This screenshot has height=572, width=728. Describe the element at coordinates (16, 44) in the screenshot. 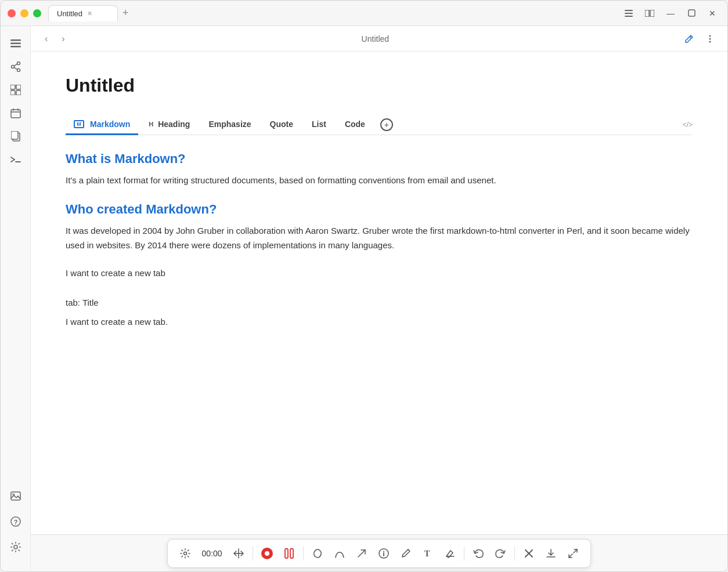

I see `sidebar-toggle-icon` at that location.